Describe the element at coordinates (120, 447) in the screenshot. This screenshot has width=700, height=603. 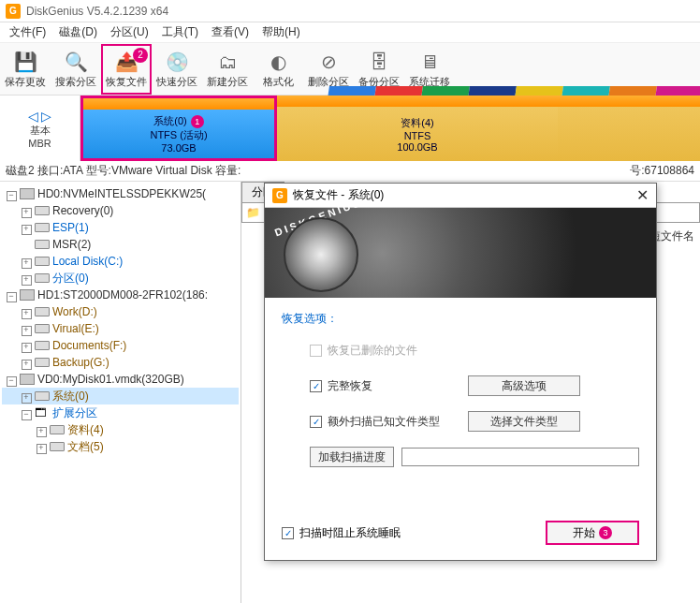
I see `tree-doc5: 文档(5)` at that location.